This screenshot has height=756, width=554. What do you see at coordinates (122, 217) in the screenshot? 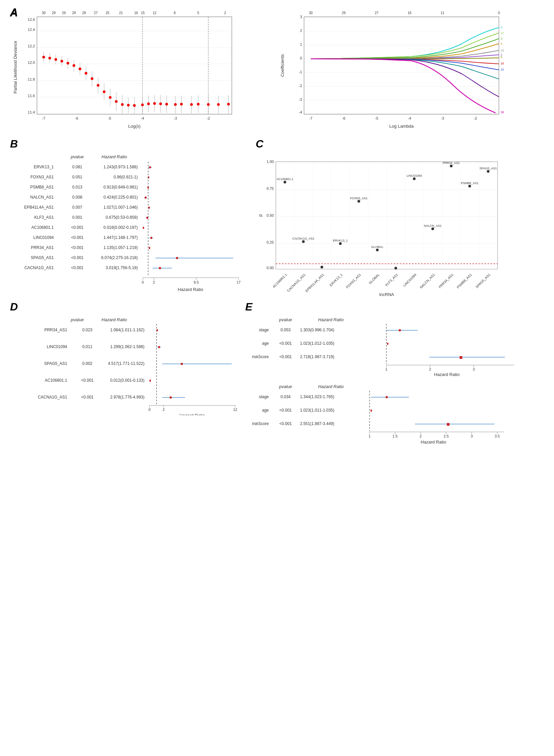
I see `svg-text: 0.675(0.53-0.859)` at bounding box center [122, 217].